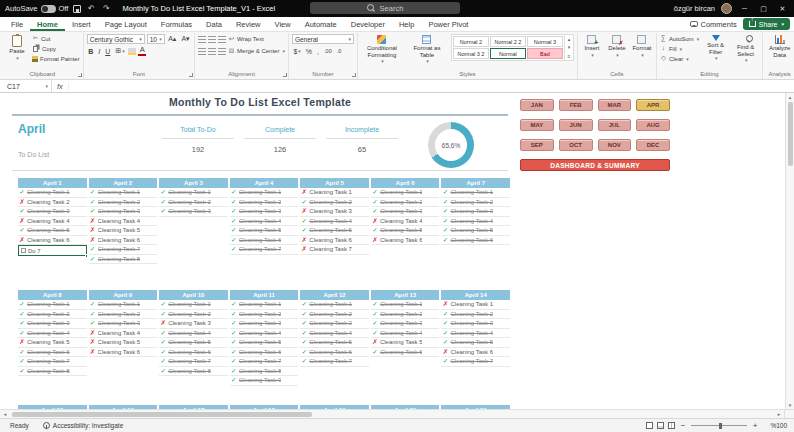  What do you see at coordinates (52, 203) in the screenshot?
I see `task-cell: ✗Cleaning Task 2` at bounding box center [52, 203].